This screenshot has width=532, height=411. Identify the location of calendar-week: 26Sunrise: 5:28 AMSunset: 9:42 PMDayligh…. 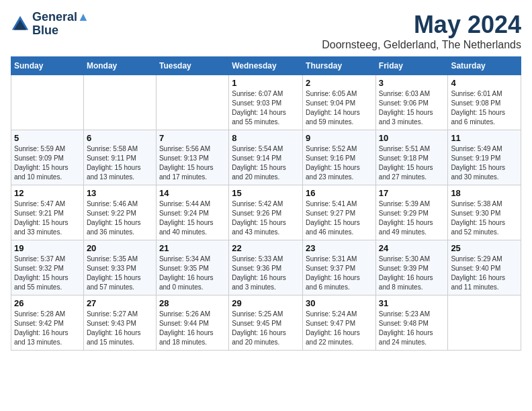
(266, 323).